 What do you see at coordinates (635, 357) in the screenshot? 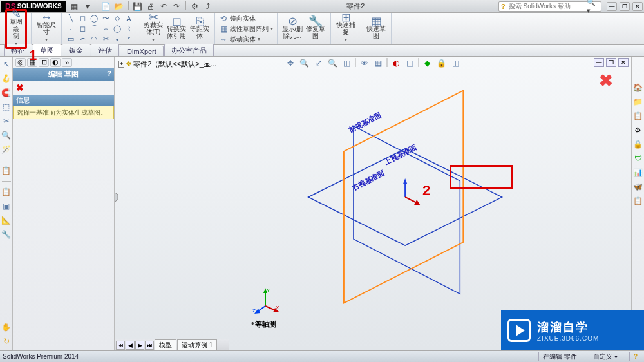
I see `status-help-button: ?` at bounding box center [635, 357].